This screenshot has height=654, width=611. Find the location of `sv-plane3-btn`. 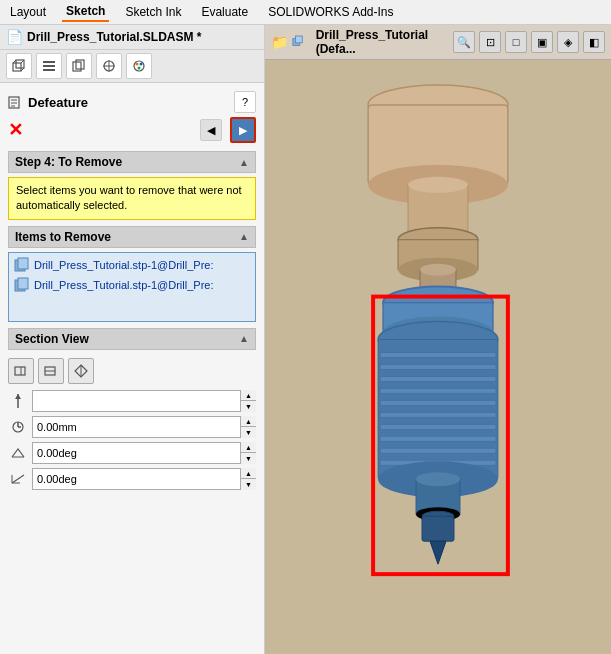

sv-plane3-btn is located at coordinates (81, 371).